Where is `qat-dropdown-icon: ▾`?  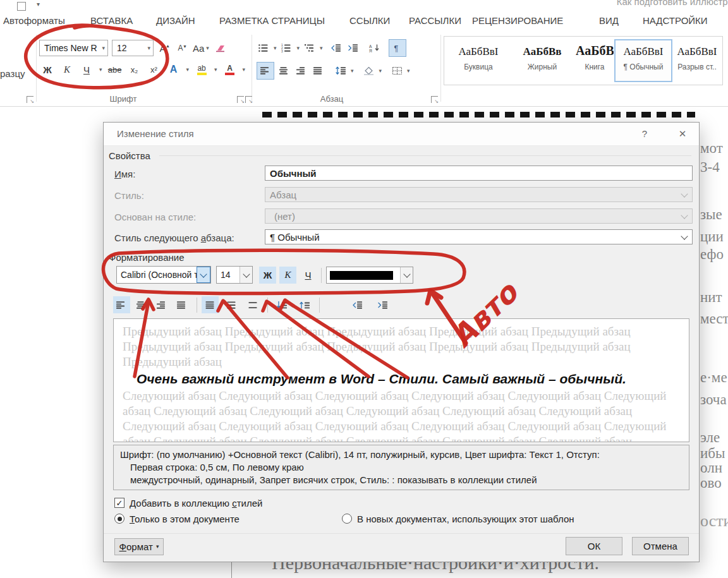 qat-dropdown-icon: ▾ is located at coordinates (38, 4).